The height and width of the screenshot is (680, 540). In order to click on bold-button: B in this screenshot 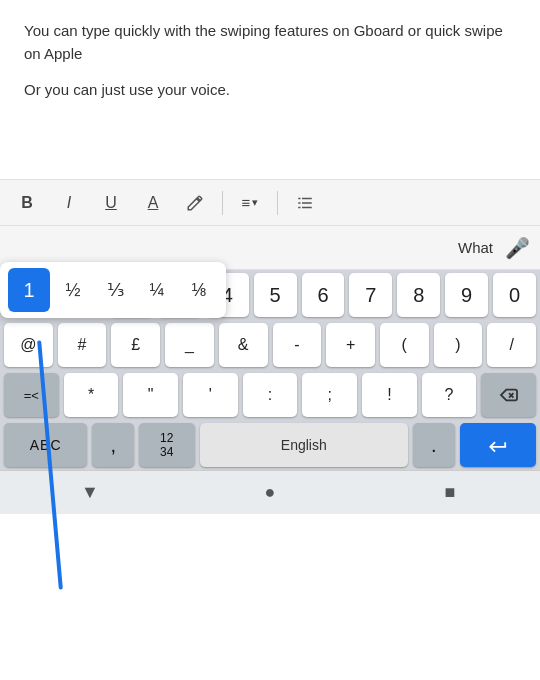, I will do `click(27, 203)`.